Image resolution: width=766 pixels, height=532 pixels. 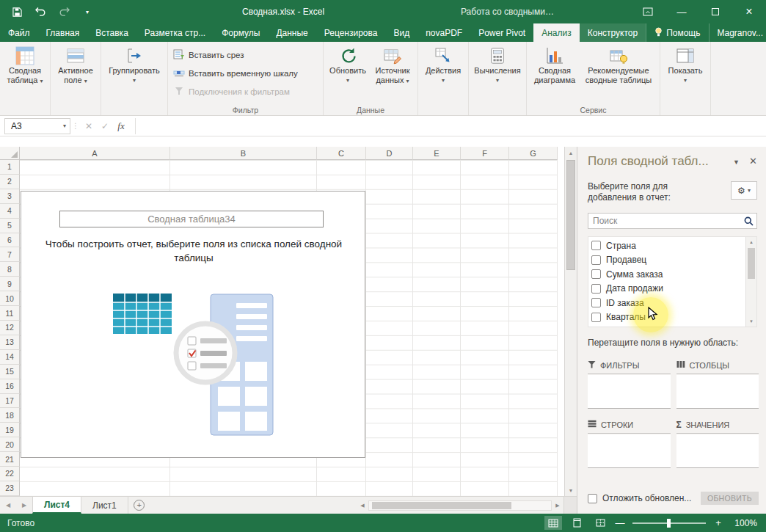 What do you see at coordinates (630, 392) in the screenshot?
I see `filters-drop-zone` at bounding box center [630, 392].